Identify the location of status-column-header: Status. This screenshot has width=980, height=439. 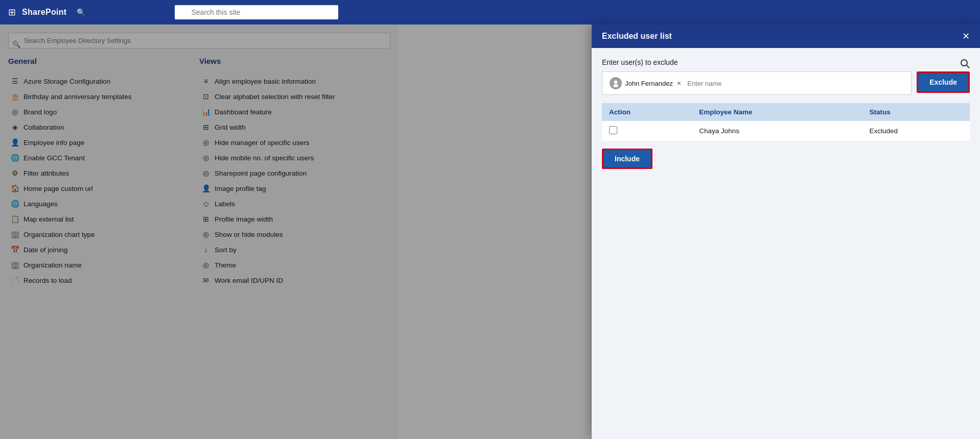
(916, 112).